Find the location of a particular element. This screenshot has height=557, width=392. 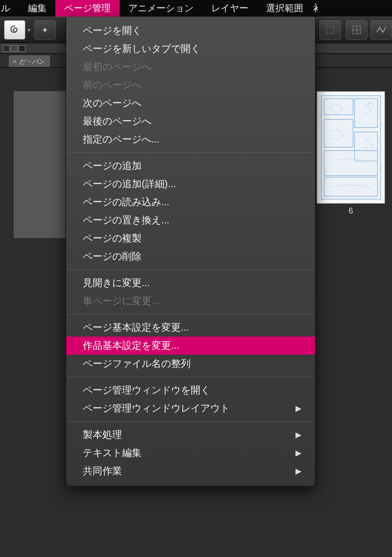

dd-prev-page: 前のページへ is located at coordinates (191, 85).